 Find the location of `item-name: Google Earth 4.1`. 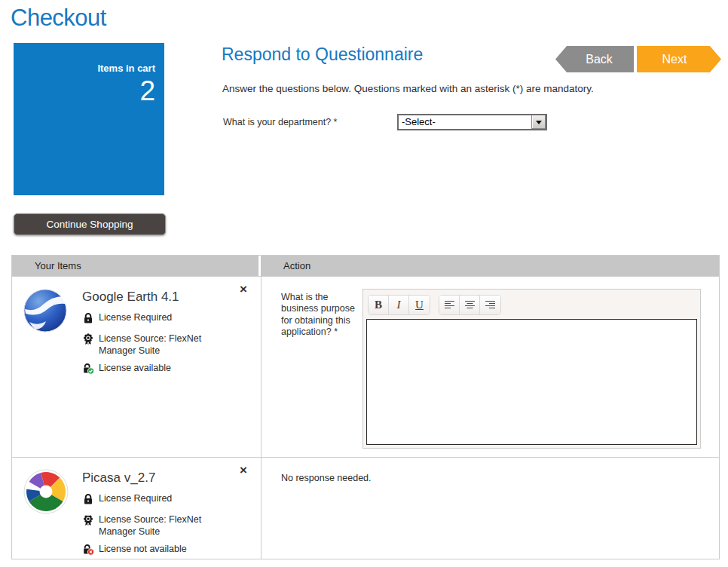

item-name: Google Earth 4.1 is located at coordinates (154, 297).